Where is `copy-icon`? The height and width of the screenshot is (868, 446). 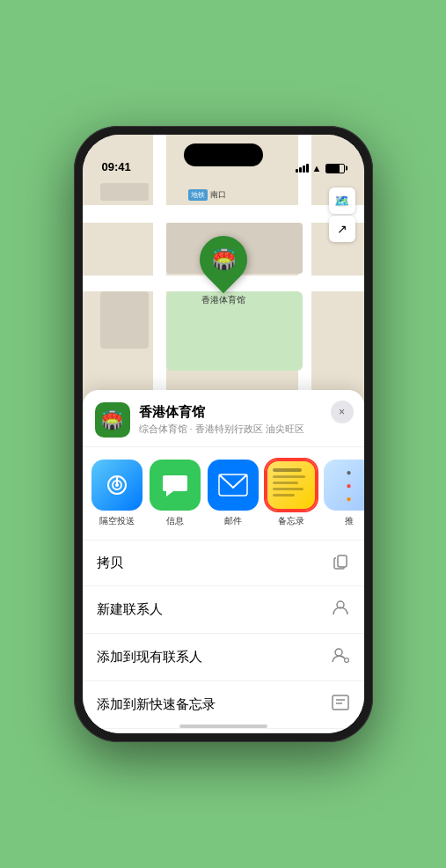 copy-icon is located at coordinates (341, 563).